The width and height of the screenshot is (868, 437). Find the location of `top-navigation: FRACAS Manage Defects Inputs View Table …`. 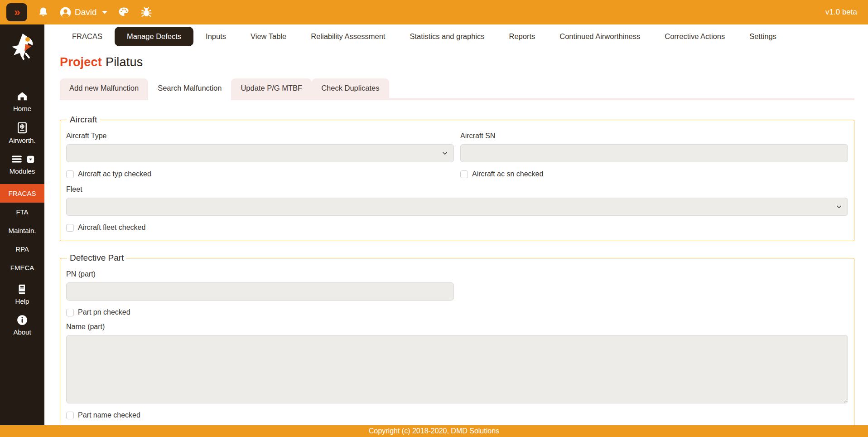

top-navigation: FRACAS Manage Defects Inputs View Table … is located at coordinates (456, 36).